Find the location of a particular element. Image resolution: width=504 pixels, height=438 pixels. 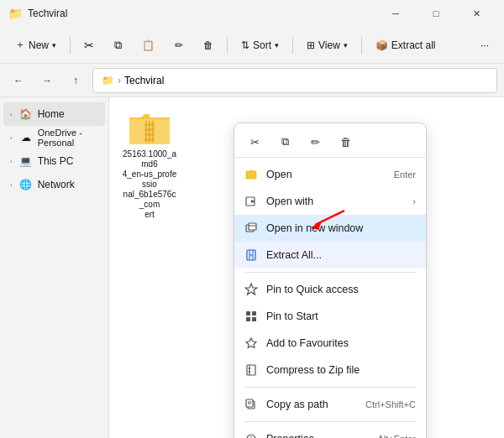

forward-button: → is located at coordinates (47, 81).